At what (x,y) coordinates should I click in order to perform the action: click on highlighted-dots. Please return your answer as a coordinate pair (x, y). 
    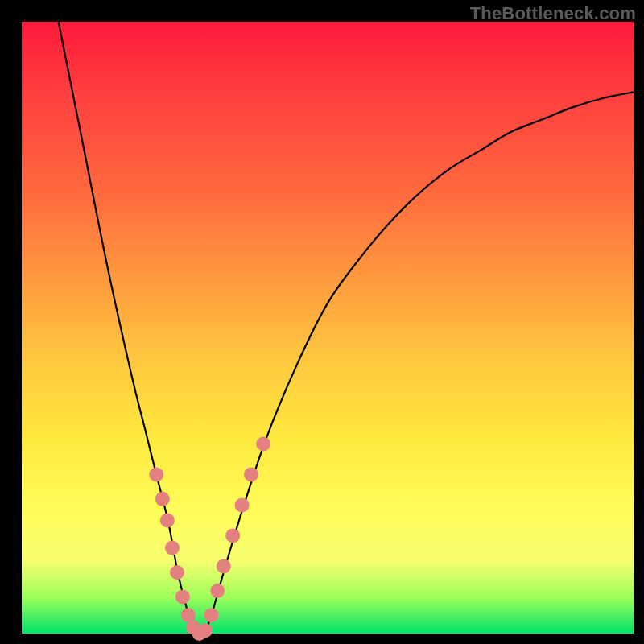
    Looking at the image, I should click on (209, 539).